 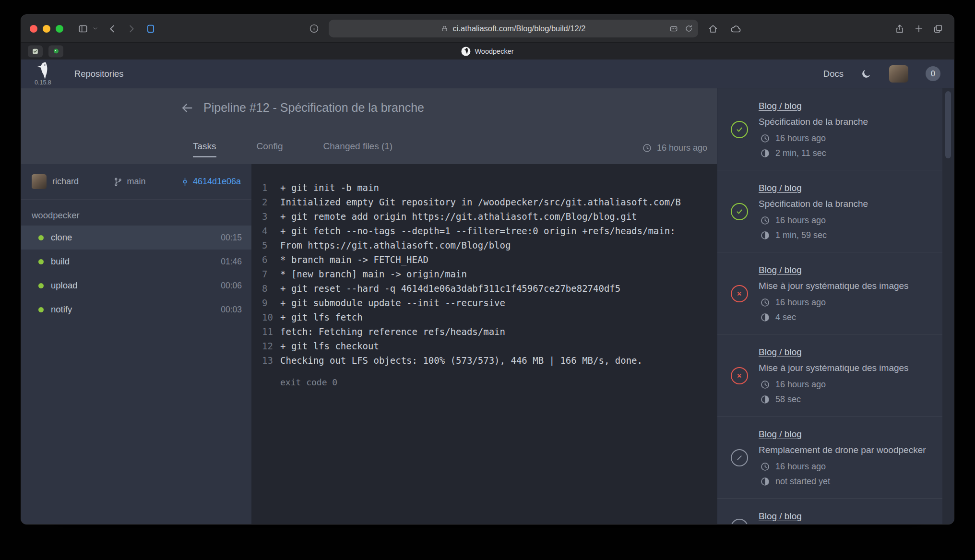 What do you see at coordinates (834, 368) in the screenshot?
I see `build-message: Mise à jour systématique des images` at bounding box center [834, 368].